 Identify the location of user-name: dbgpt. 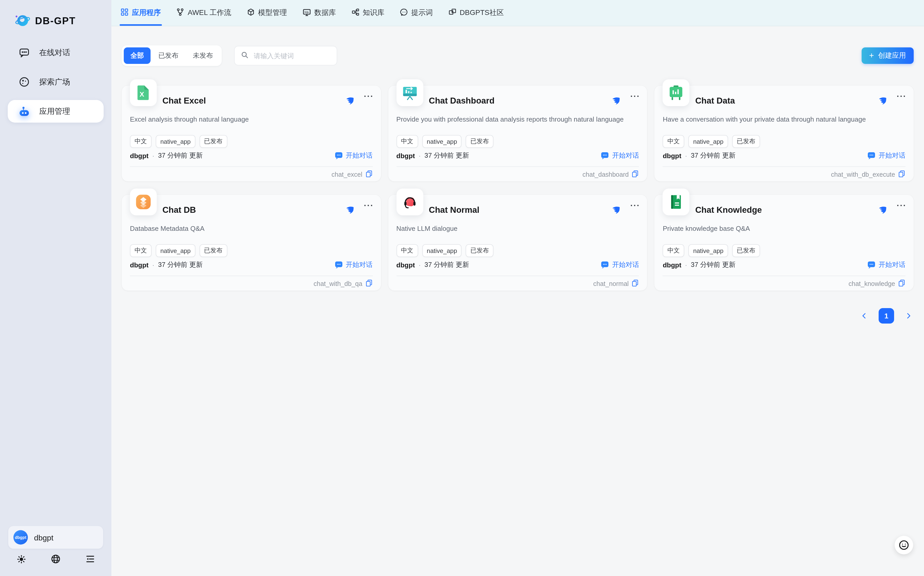
(43, 537).